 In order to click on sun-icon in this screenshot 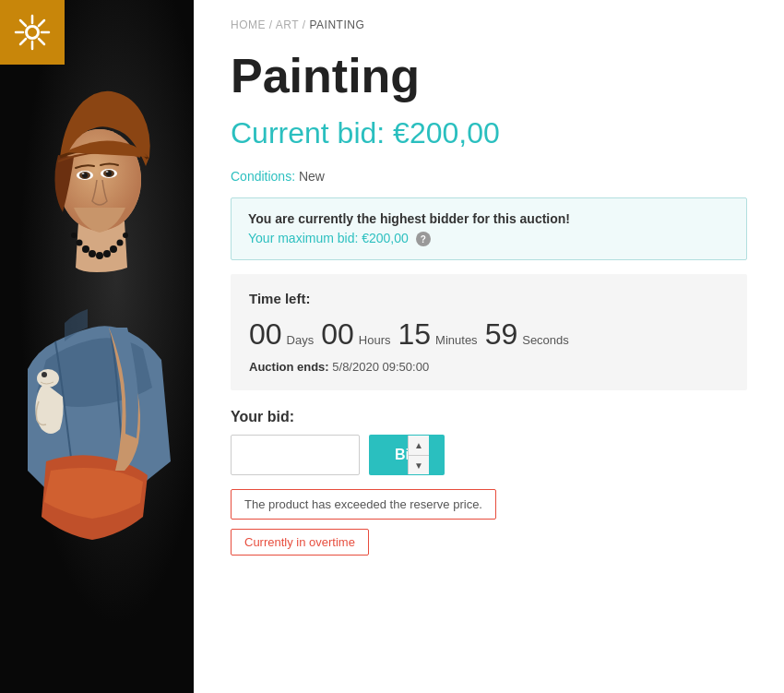, I will do `click(32, 32)`.